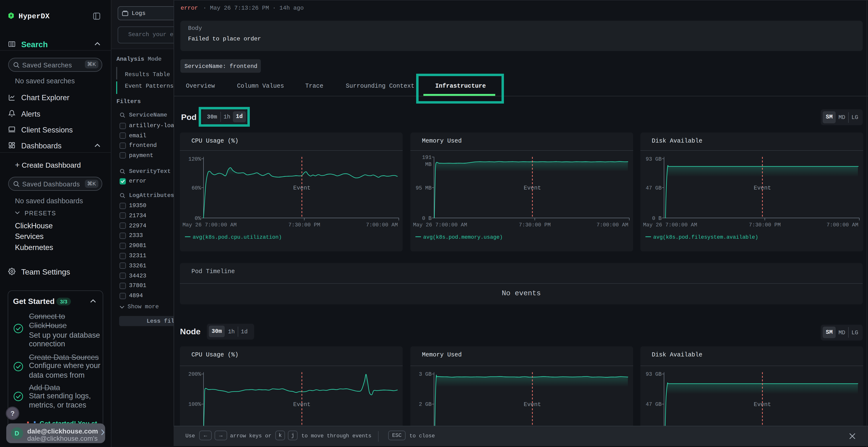  I want to click on svg-text: 95 MB, so click(424, 188).